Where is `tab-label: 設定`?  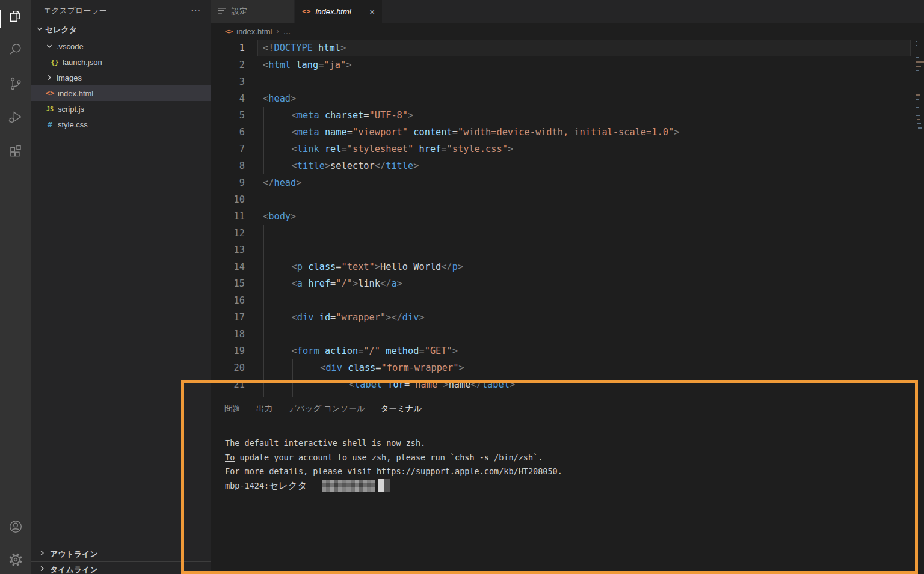 tab-label: 設定 is located at coordinates (239, 11).